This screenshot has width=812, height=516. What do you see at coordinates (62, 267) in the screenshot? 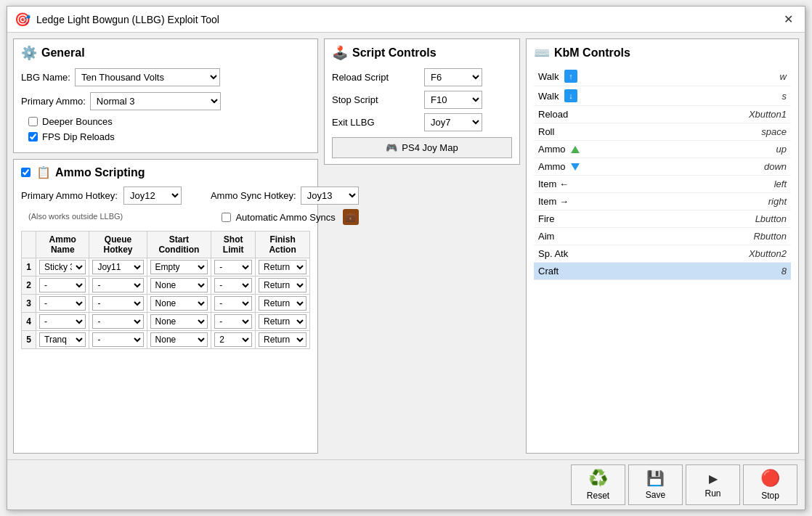
I see `ammo-name-select: Sticky 3-Sticky 3Normal 3Tranq` at bounding box center [62, 267].